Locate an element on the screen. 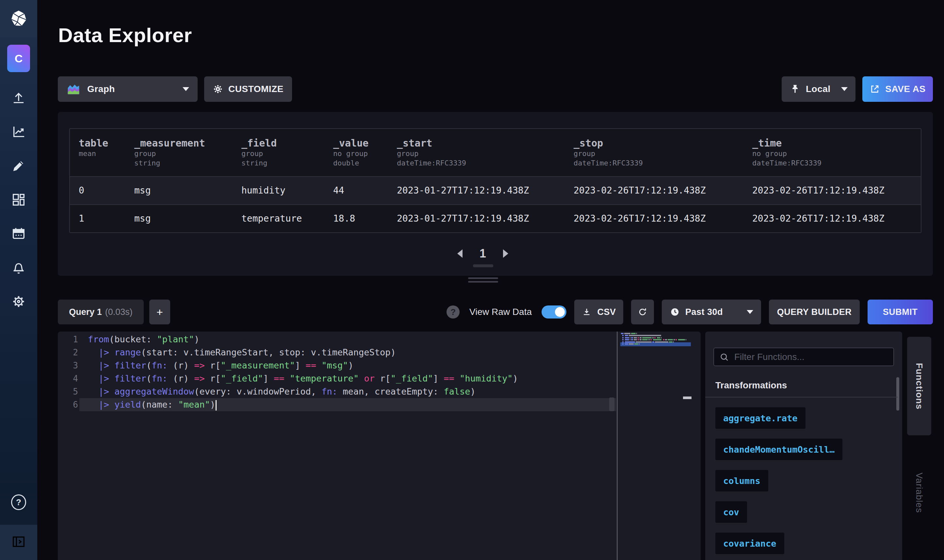 This screenshot has width=944, height=560. column-header: _measurementgroupstring is located at coordinates (188, 152).